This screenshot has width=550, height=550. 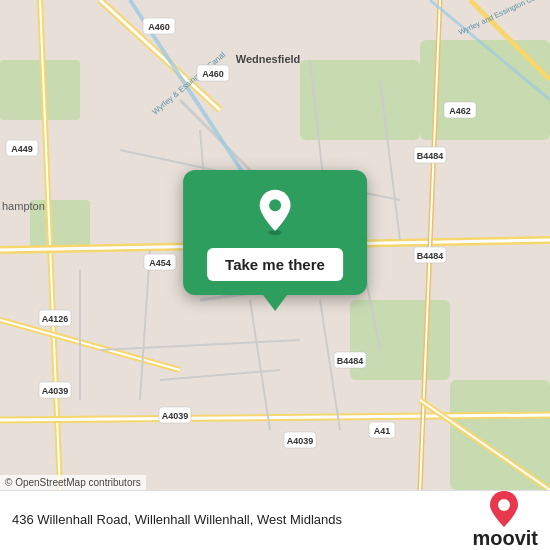 What do you see at coordinates (268, 59) in the screenshot?
I see `svg-text: Wednesfield` at bounding box center [268, 59].